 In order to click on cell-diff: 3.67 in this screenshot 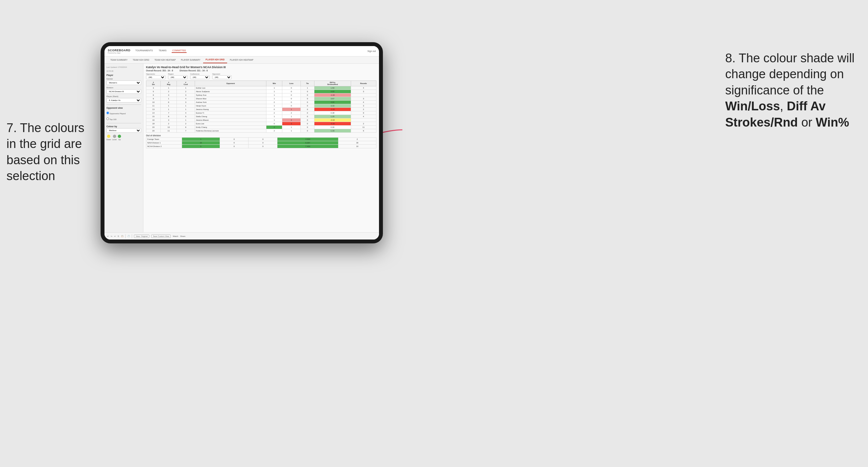, I will do `click(333, 99)`.